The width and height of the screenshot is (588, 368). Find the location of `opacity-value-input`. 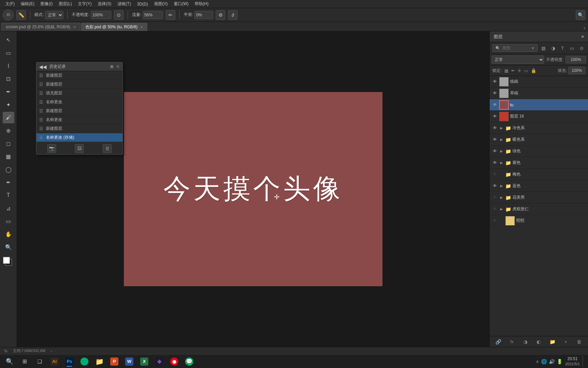

opacity-value-input is located at coordinates (576, 60).